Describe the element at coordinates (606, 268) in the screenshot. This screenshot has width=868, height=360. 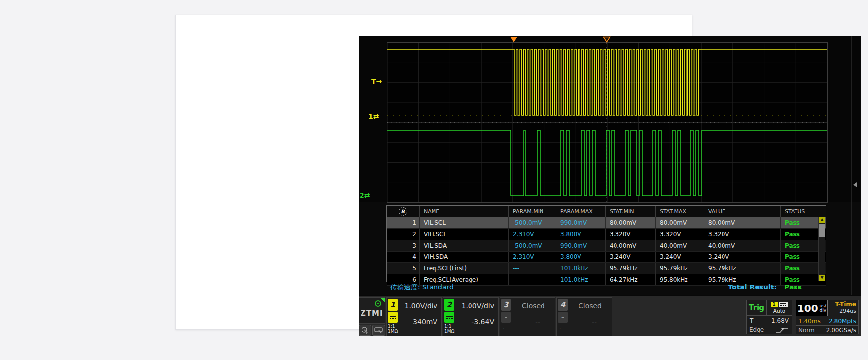
I see `table-row: 5 Freq.SCL(First) --- 101.0kHz 95.79kHz …` at that location.